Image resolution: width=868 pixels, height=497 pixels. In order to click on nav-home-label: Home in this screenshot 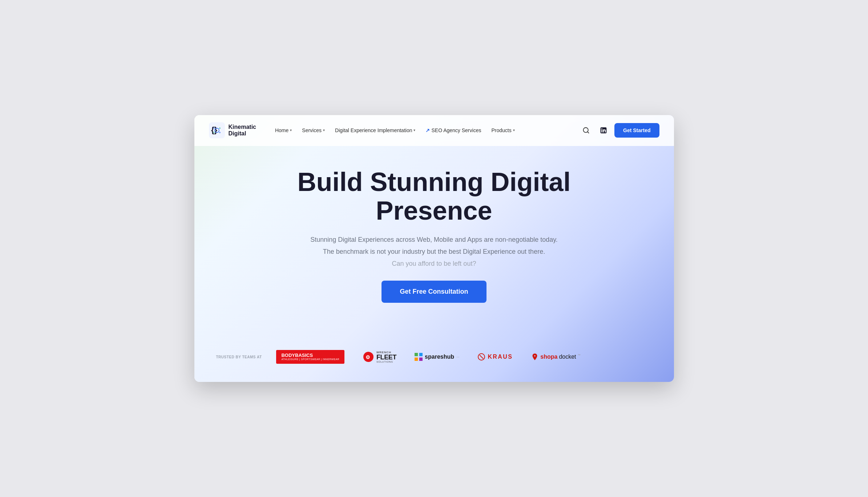, I will do `click(282, 130)`.